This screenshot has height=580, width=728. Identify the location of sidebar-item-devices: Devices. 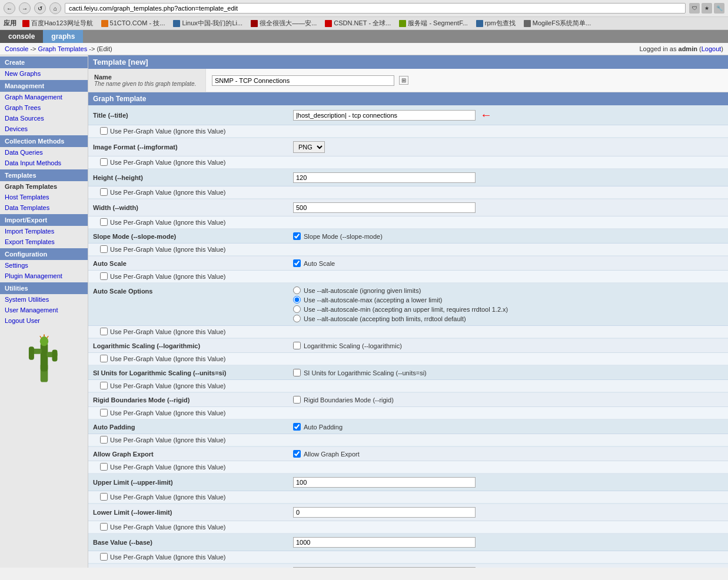
(44, 129).